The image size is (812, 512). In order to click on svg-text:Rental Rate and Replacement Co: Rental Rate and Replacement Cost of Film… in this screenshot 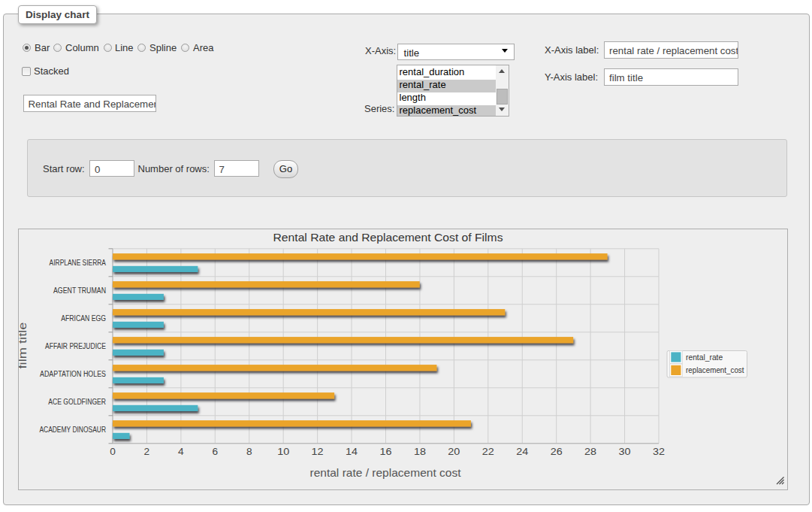, I will do `click(388, 238)`.